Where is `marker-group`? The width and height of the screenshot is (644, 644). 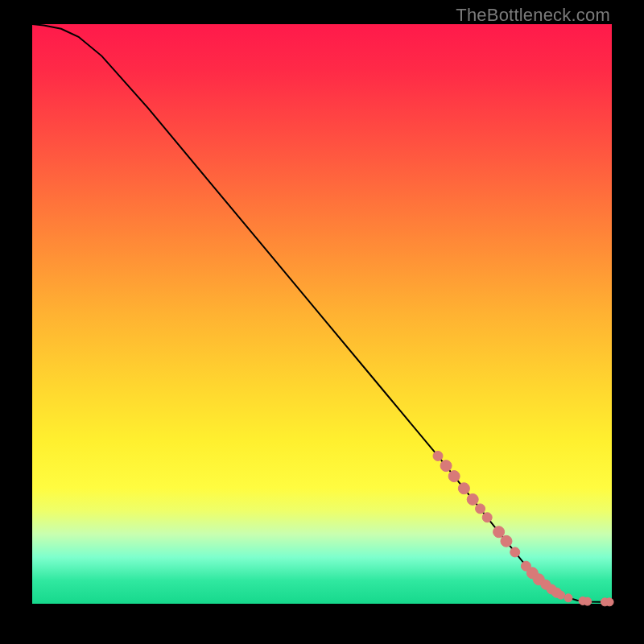 marker-group is located at coordinates (523, 528).